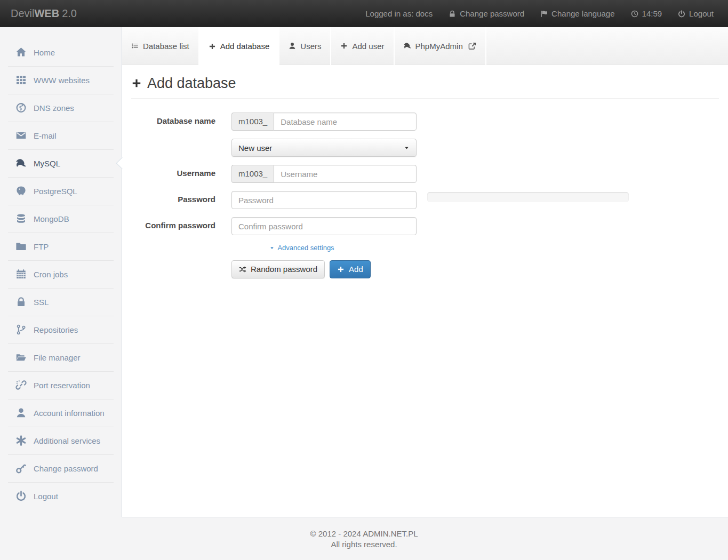  Describe the element at coordinates (350, 269) in the screenshot. I see `add-button: Add` at that location.